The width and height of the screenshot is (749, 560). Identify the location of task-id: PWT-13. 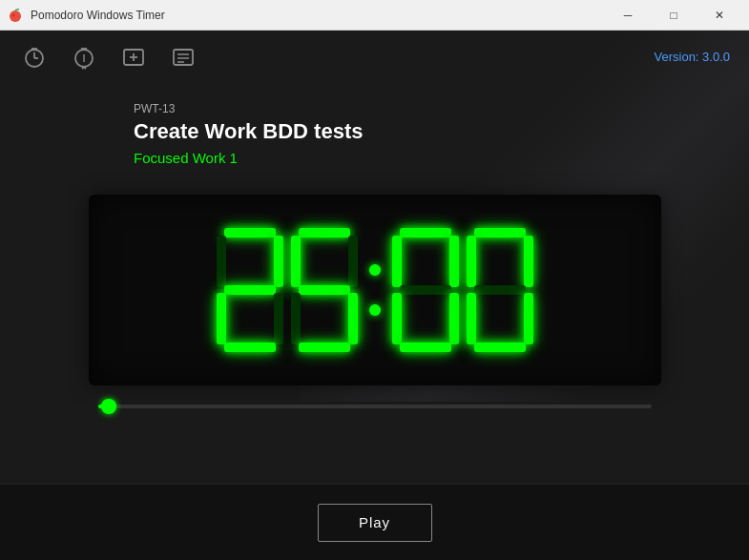
(374, 109).